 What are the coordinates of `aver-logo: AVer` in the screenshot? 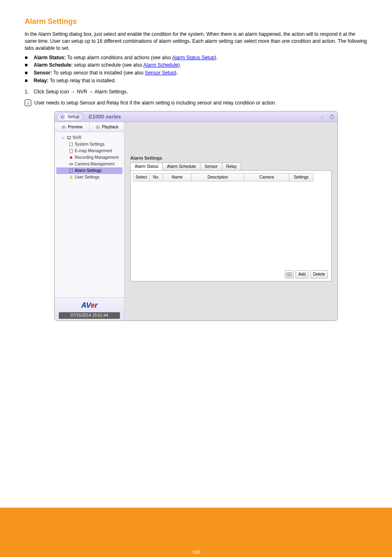 It's located at (90, 305).